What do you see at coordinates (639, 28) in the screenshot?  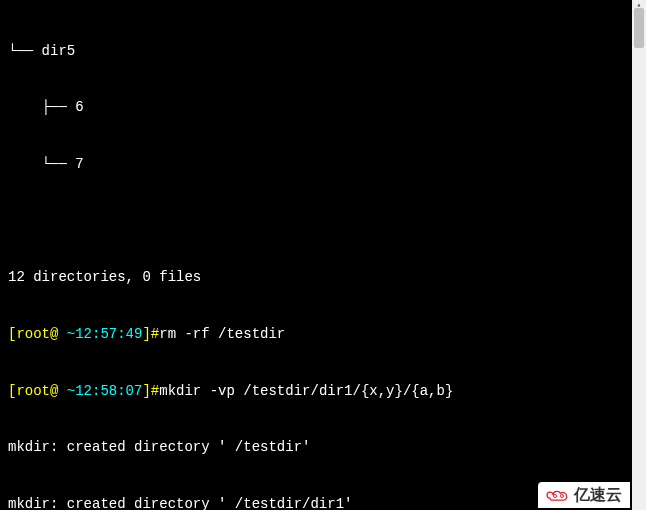 I see `scroll-thumb` at bounding box center [639, 28].